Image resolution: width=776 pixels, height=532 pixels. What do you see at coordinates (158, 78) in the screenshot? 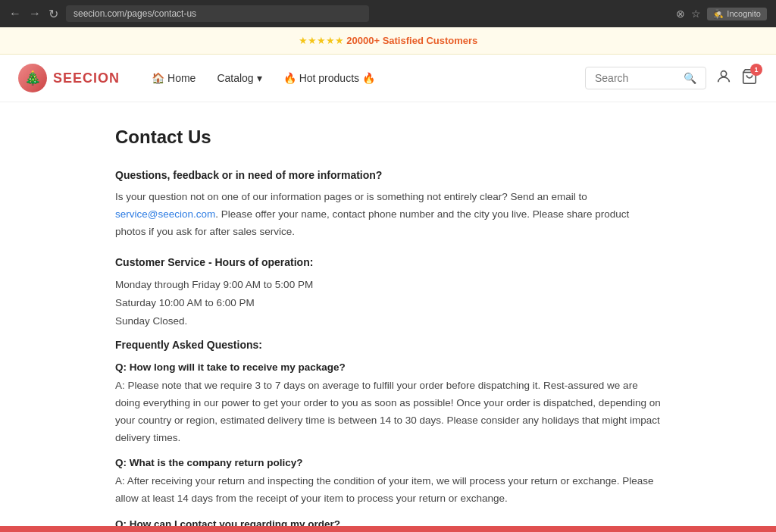
I see `home-emoji-icon: 🏠` at bounding box center [158, 78].